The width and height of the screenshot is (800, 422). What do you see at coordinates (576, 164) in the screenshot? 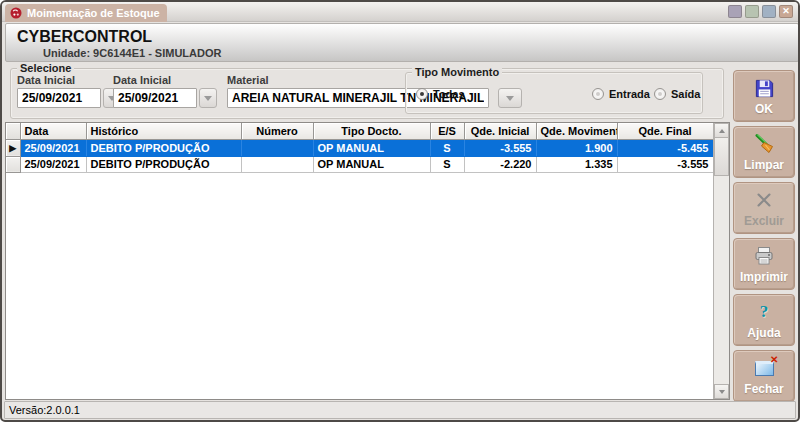
I see `cell-qde-movimento: 1.335` at bounding box center [576, 164].